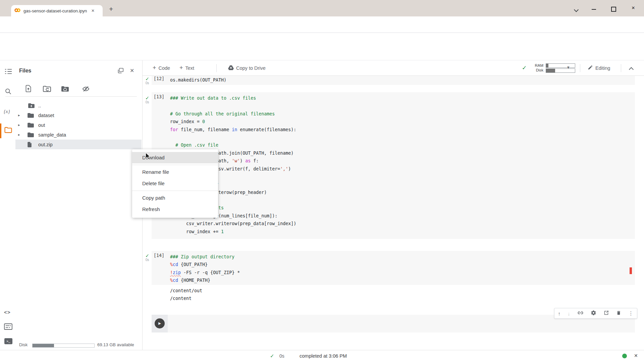 This screenshot has width=644, height=361. I want to click on code-line: ### Zip output directory, so click(205, 257).